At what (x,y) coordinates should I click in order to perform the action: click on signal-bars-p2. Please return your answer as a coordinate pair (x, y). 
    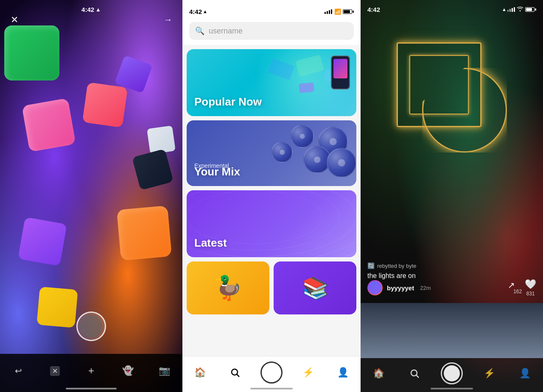
    Looking at the image, I should click on (328, 12).